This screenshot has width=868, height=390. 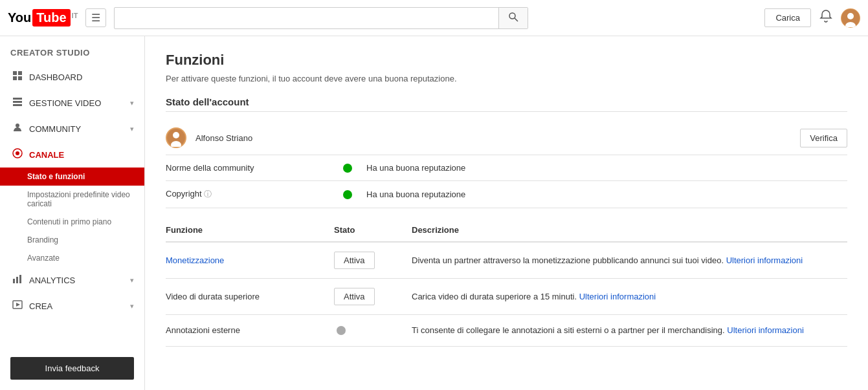 What do you see at coordinates (373, 330) in the screenshot?
I see `func-stato-annotazioni` at bounding box center [373, 330].